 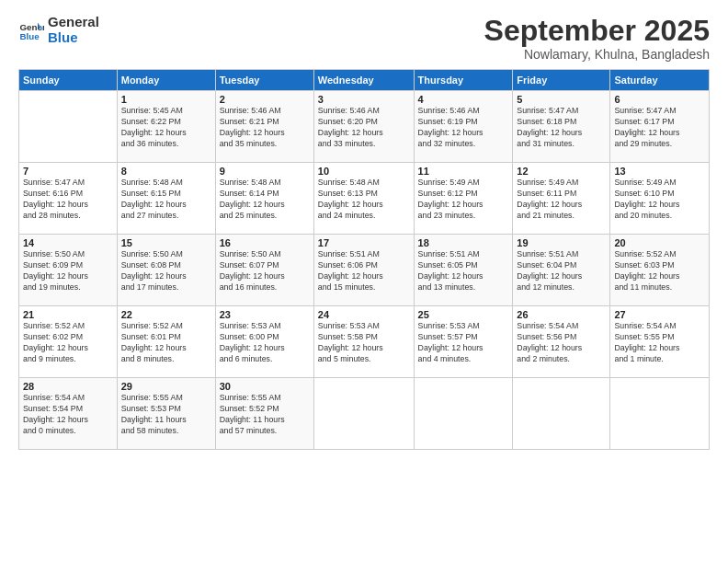 I want to click on day-number: 23, so click(x=265, y=315).